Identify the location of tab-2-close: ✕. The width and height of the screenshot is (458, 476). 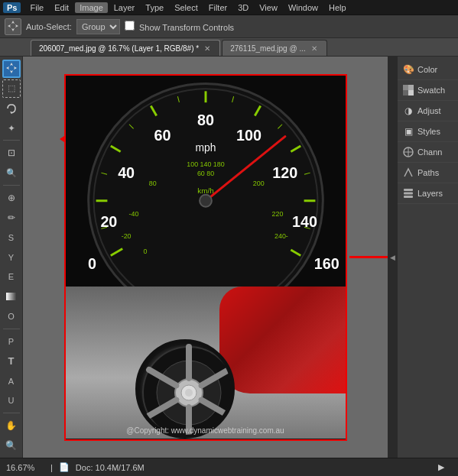
(314, 49).